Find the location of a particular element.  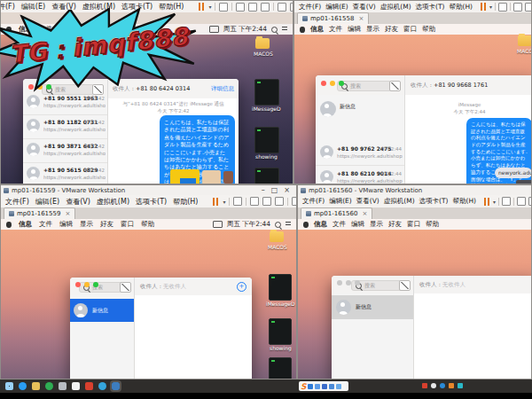

conversation-row: +81 90 5615 0829 下午2:42 https://newyork.… is located at coordinates (66, 174).